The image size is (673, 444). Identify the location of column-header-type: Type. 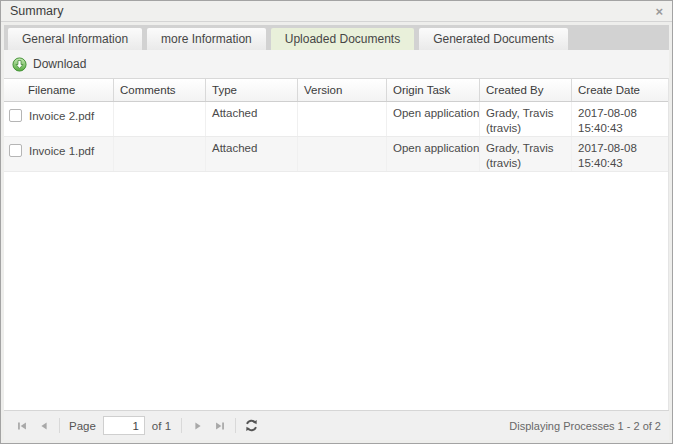
(252, 90).